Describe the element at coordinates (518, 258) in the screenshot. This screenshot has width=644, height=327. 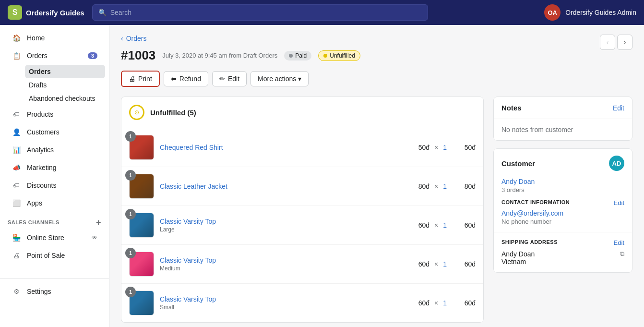
I see `shipping-address: Andy Doan Vietnam` at that location.